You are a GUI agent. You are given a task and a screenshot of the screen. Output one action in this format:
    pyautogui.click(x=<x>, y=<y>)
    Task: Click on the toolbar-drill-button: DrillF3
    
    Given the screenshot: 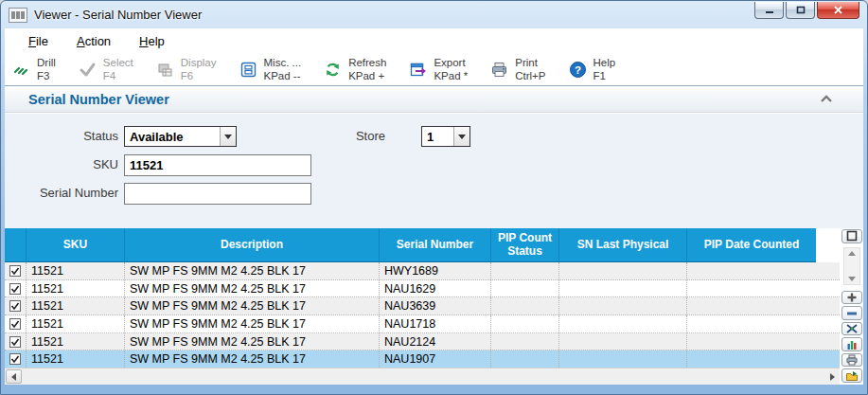 What is the action you would take?
    pyautogui.click(x=34, y=70)
    